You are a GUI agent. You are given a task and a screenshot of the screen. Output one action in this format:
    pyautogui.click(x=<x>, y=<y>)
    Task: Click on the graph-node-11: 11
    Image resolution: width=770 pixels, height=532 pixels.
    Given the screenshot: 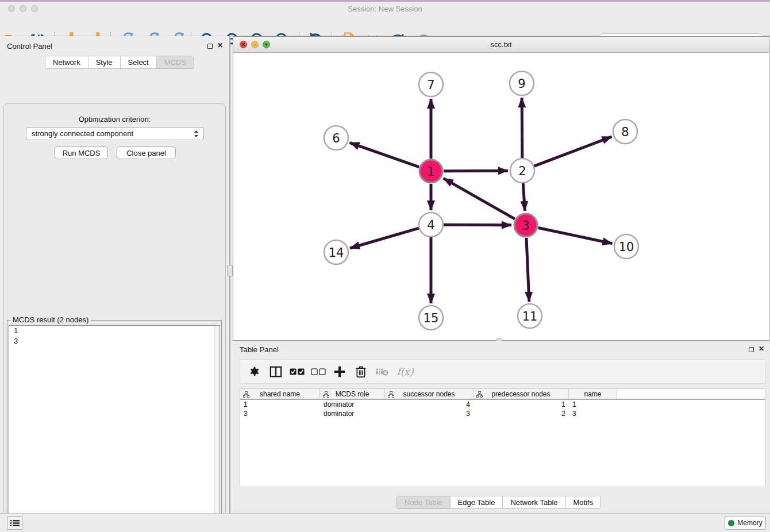 What is the action you would take?
    pyautogui.click(x=530, y=316)
    